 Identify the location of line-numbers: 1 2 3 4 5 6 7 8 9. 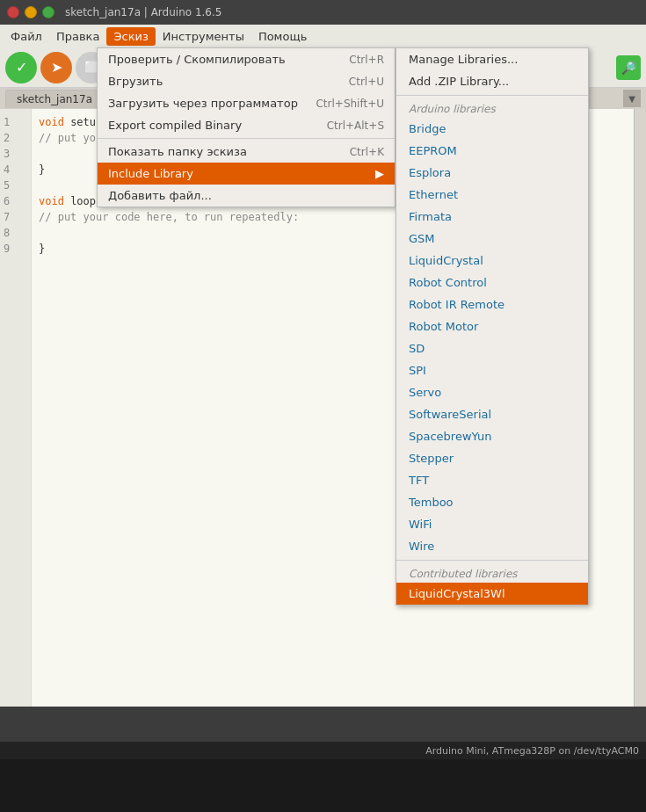
(16, 408).